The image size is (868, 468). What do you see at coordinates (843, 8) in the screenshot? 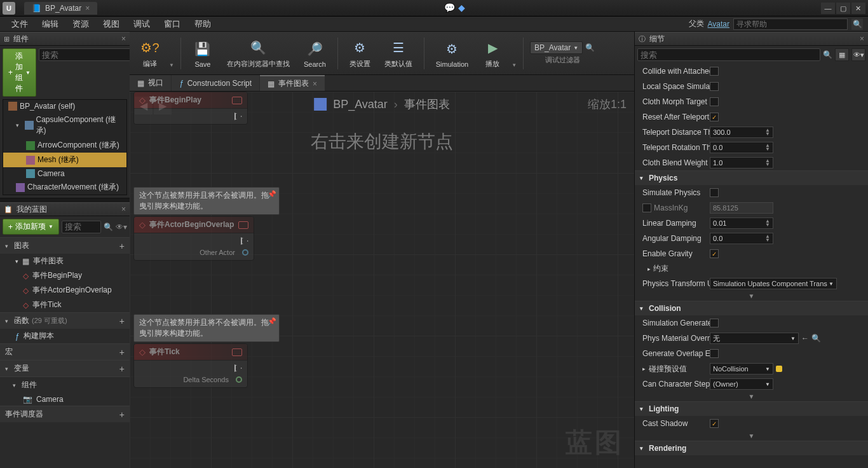
I see `maximize-button: ▢` at bounding box center [843, 8].